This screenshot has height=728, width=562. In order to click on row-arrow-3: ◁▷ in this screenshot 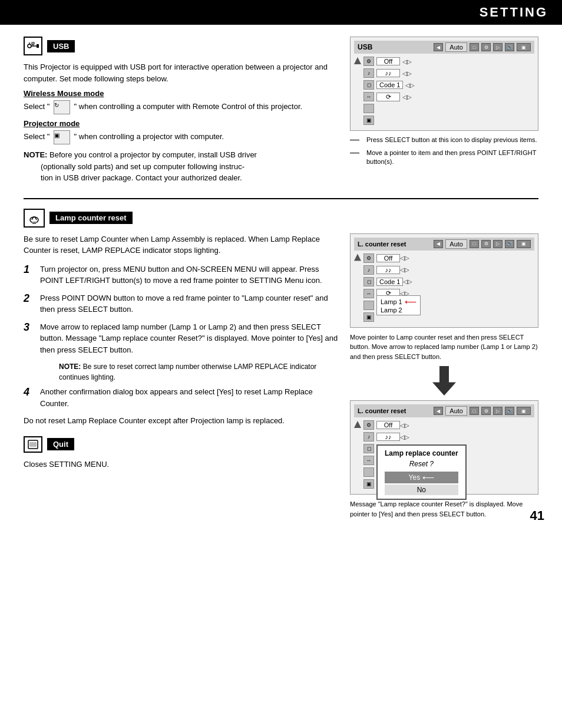, I will do `click(410, 85)`.